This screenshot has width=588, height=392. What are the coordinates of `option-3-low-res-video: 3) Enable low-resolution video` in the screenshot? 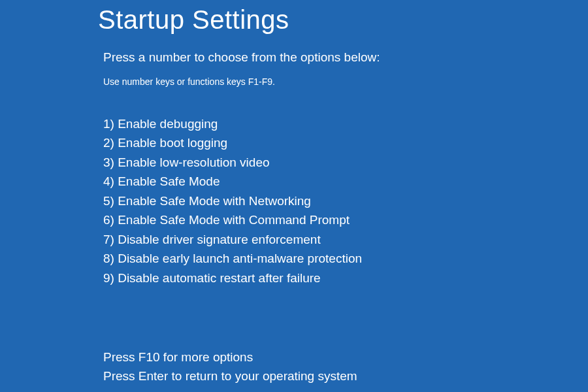 It's located at (346, 162).